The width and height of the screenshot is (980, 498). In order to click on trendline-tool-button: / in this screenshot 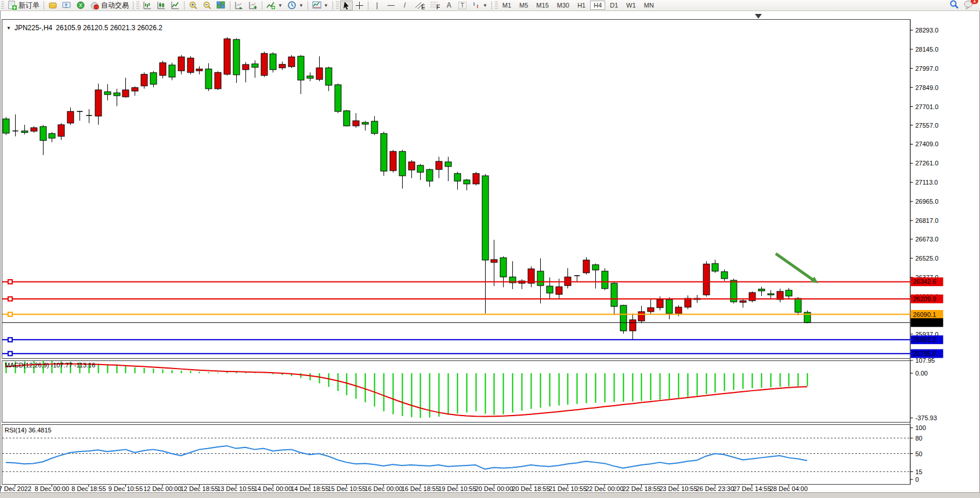, I will do `click(405, 6)`.